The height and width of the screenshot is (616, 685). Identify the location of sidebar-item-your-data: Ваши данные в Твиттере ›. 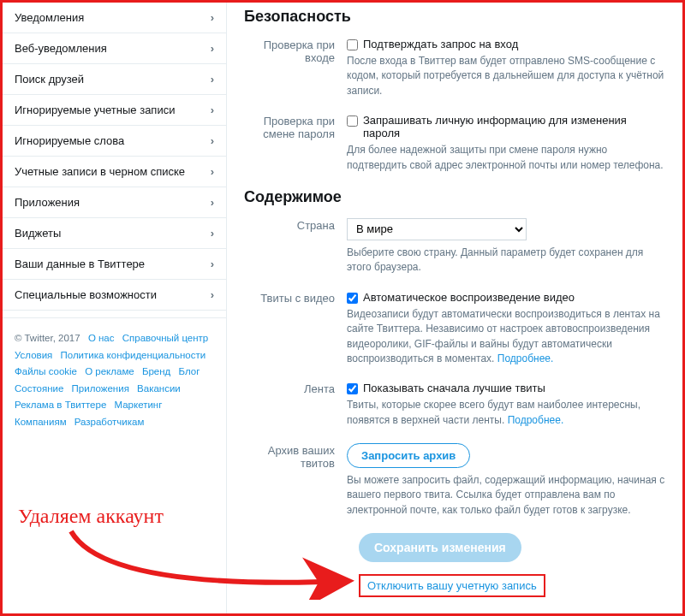
(115, 264).